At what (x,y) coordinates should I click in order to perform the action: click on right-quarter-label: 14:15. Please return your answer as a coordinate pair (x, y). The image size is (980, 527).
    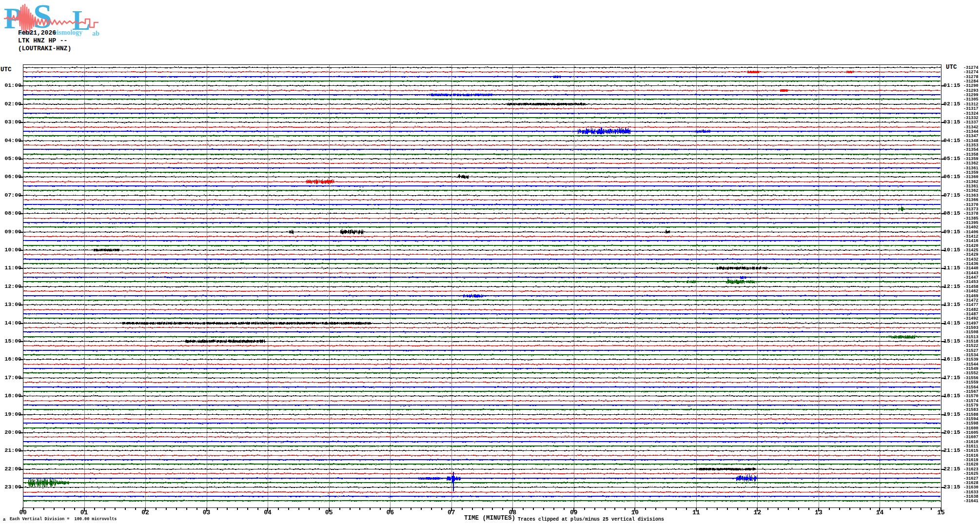
    Looking at the image, I should click on (952, 323).